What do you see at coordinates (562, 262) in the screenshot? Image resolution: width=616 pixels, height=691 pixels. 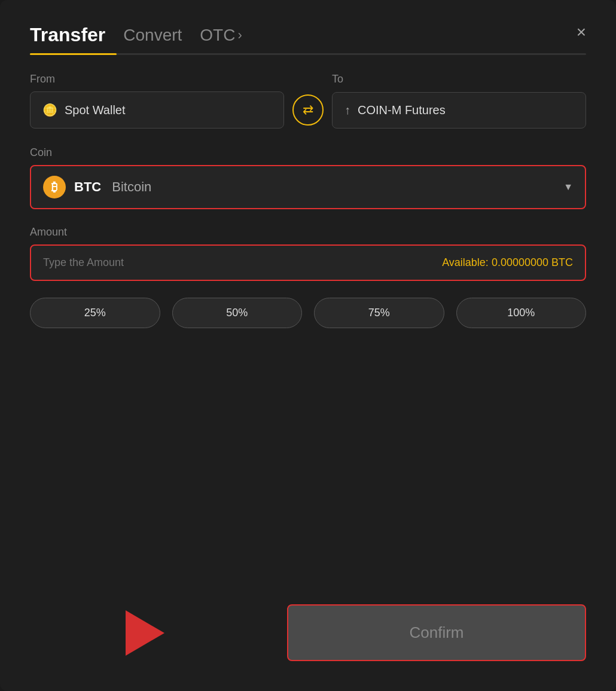 I see `available-currency: BTC` at bounding box center [562, 262].